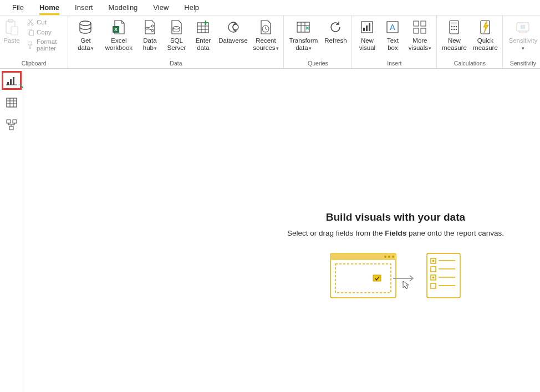  What do you see at coordinates (521, 42) in the screenshot?
I see `ribbon-group-sensitivity: Sensitivity Sensitivity` at bounding box center [521, 42].